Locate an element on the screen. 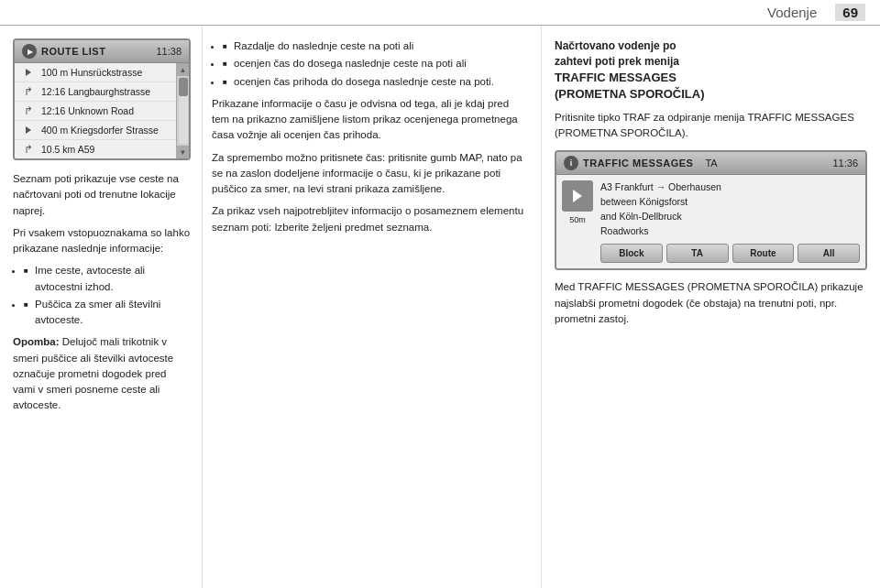  note-label: Opomba: is located at coordinates (36, 342).